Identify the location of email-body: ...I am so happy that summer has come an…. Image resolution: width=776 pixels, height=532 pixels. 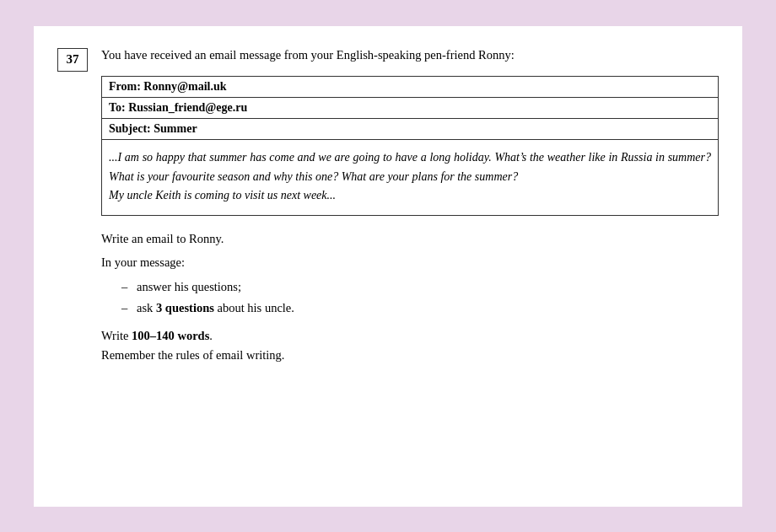
(410, 178).